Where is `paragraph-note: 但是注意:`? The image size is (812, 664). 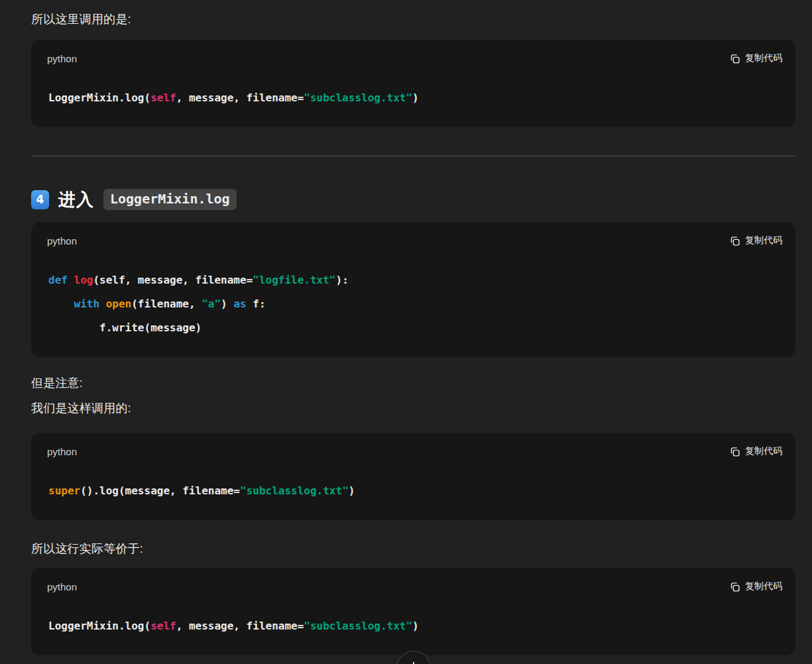
paragraph-note: 但是注意: is located at coordinates (414, 383).